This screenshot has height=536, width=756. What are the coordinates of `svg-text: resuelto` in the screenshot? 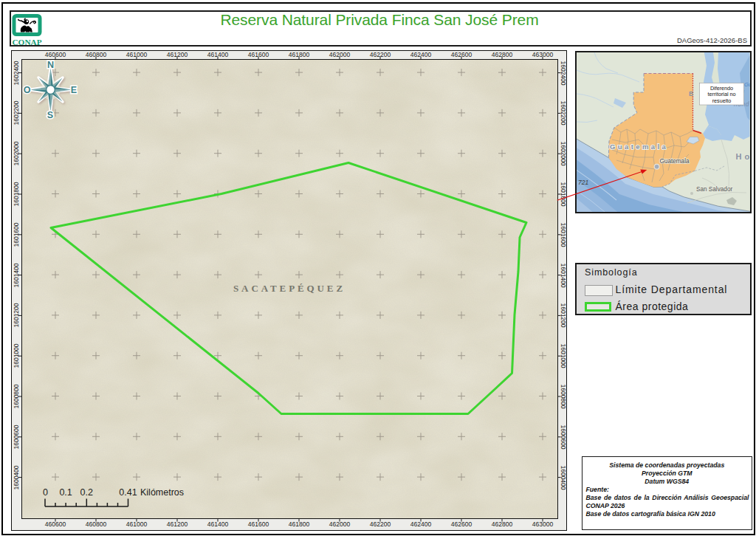 It's located at (722, 100).